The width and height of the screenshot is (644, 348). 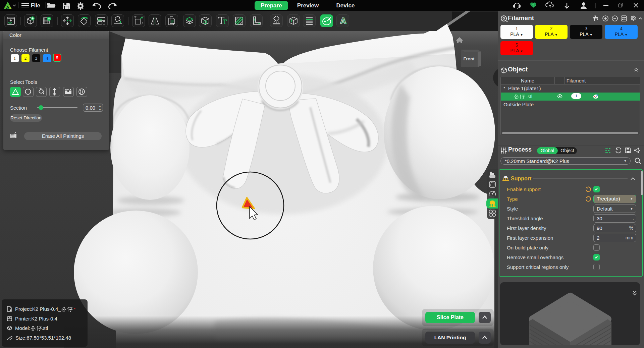 What do you see at coordinates (271, 5) in the screenshot?
I see `svg-text: Prepare` at bounding box center [271, 5].